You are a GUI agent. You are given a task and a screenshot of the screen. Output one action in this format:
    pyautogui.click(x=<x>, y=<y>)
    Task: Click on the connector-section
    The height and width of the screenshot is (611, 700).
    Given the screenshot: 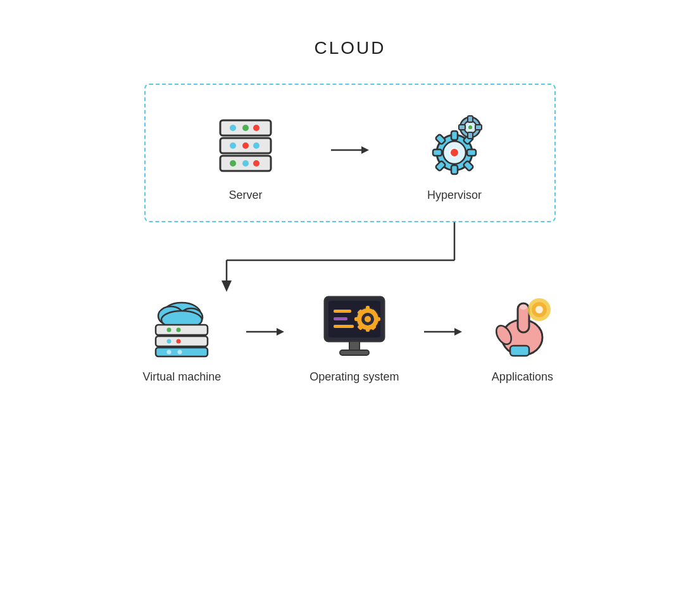 What is the action you would take?
    pyautogui.click(x=350, y=257)
    